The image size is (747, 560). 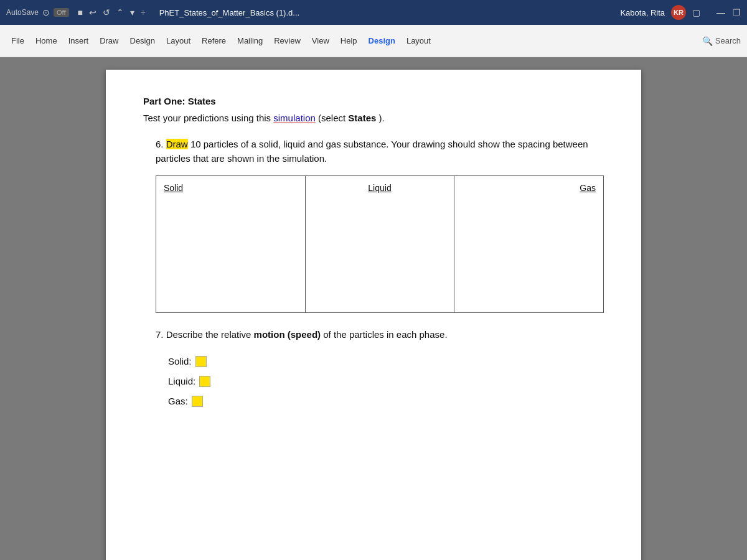 I want to click on minimize-button: —, so click(x=721, y=12).